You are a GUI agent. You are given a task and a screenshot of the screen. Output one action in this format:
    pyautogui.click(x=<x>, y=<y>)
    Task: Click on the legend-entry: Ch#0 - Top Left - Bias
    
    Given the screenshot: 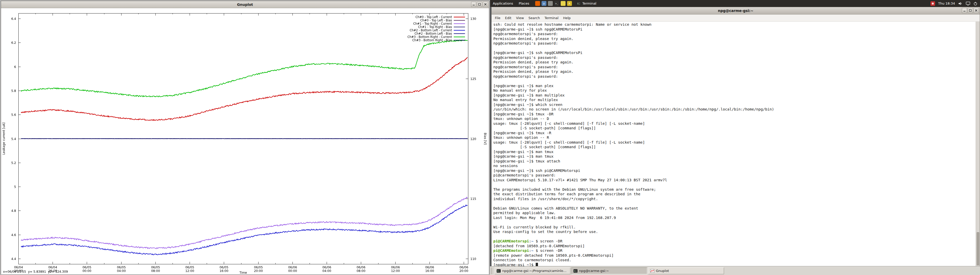 What is the action you would take?
    pyautogui.click(x=436, y=21)
    